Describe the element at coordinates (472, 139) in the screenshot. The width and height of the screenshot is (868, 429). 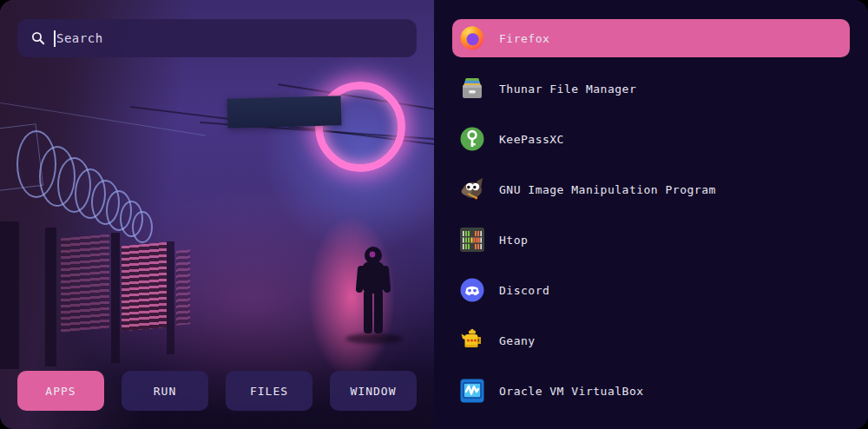
I see `keepassxc-icon` at that location.